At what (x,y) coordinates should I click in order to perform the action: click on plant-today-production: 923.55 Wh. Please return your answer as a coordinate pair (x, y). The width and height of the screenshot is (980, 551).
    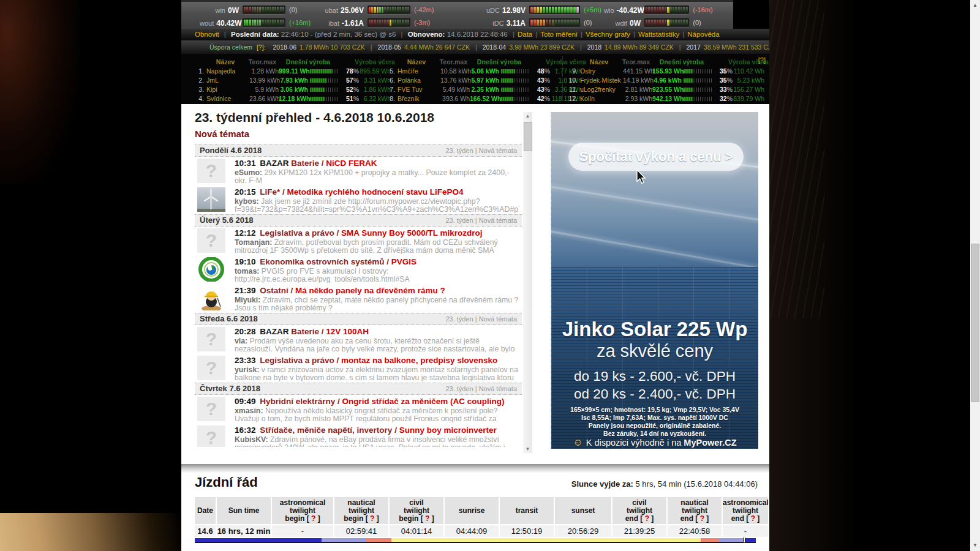
    Looking at the image, I should click on (667, 89).